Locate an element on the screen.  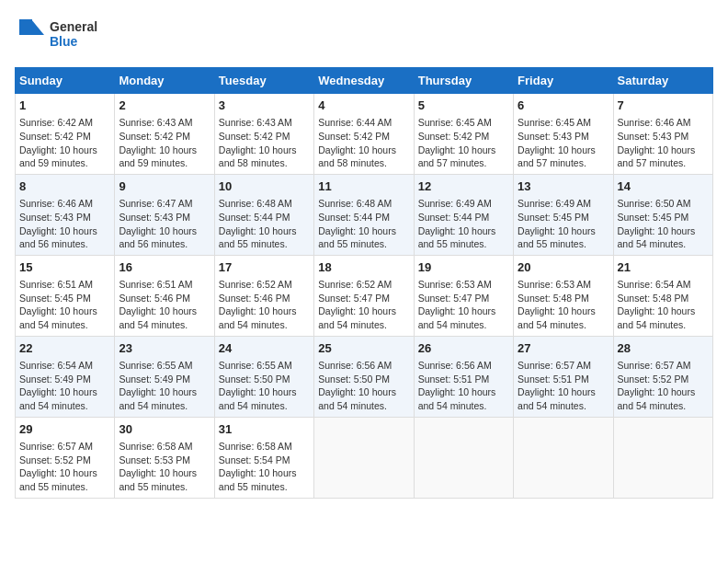
day-number: 13 is located at coordinates (563, 187).